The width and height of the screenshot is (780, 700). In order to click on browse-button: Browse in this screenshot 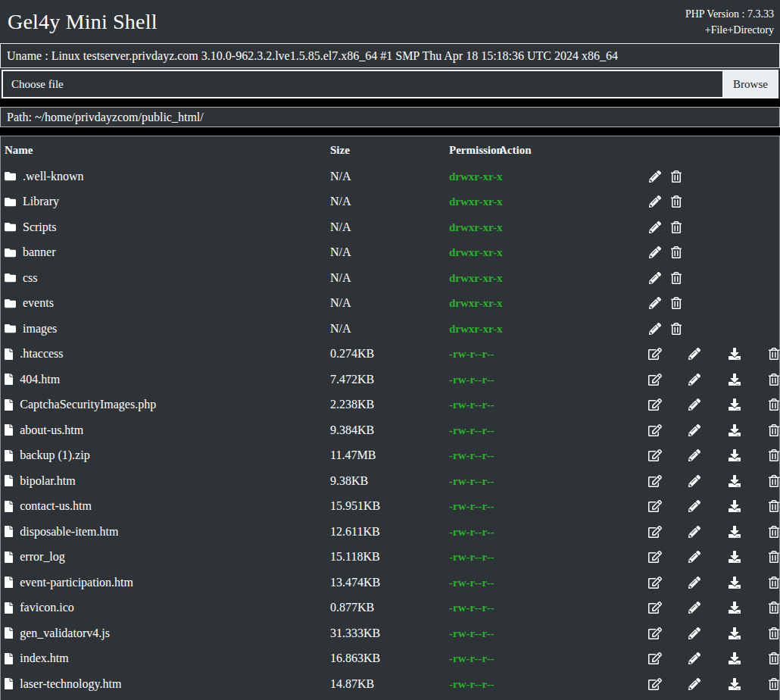, I will do `click(750, 84)`.